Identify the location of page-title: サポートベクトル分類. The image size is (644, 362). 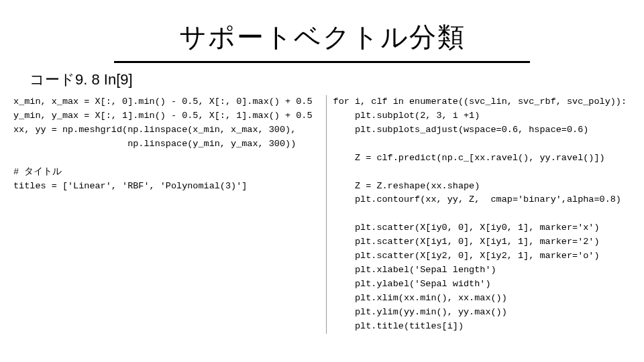
(322, 41).